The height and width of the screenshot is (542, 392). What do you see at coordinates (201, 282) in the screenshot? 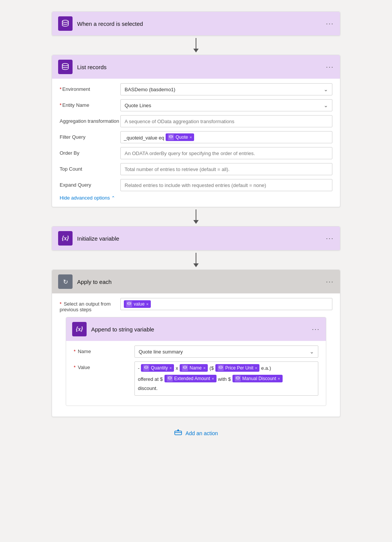
I see `apply-to-each-title: Apply to each` at bounding box center [201, 282].